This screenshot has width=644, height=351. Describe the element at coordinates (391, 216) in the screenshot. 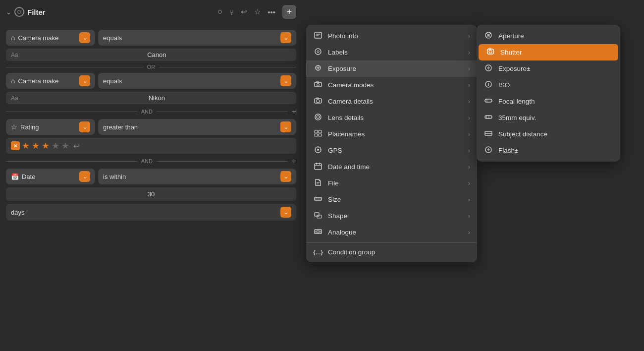

I see `menu-item-shape: Shape ›` at that location.